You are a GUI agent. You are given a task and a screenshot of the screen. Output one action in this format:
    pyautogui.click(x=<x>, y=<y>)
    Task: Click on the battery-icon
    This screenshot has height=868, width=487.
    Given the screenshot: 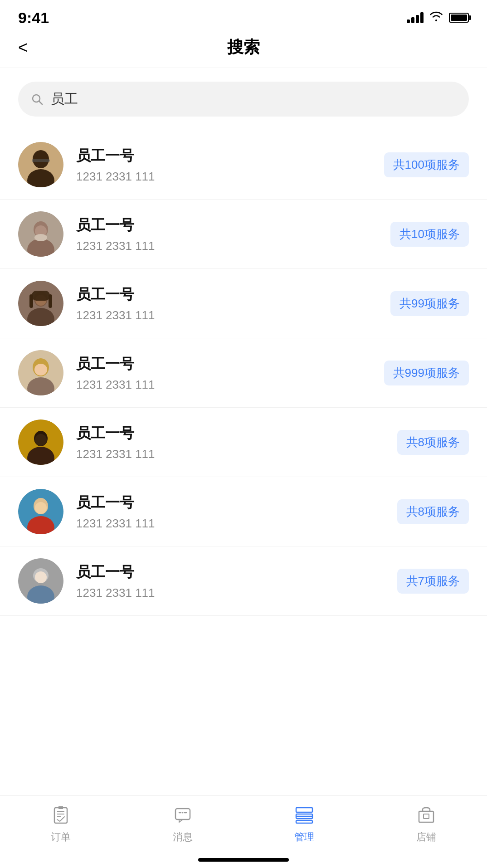 What is the action you would take?
    pyautogui.click(x=459, y=18)
    